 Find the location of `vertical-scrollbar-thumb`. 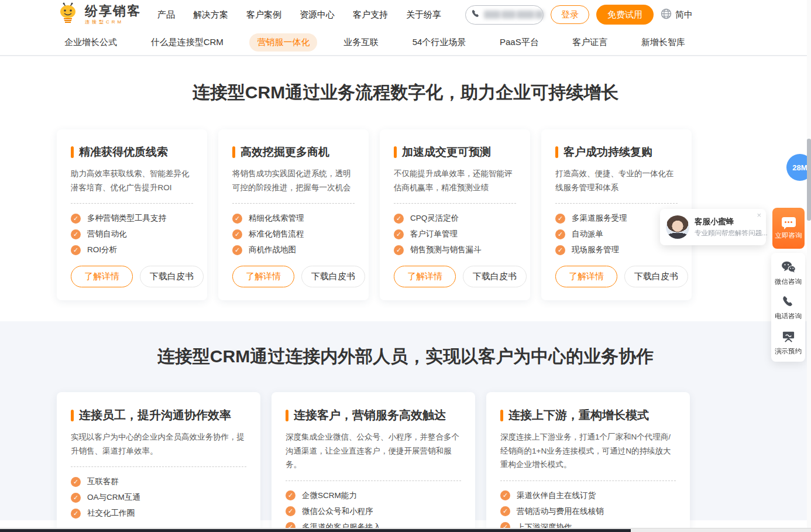

vertical-scrollbar-thumb is located at coordinates (809, 180).